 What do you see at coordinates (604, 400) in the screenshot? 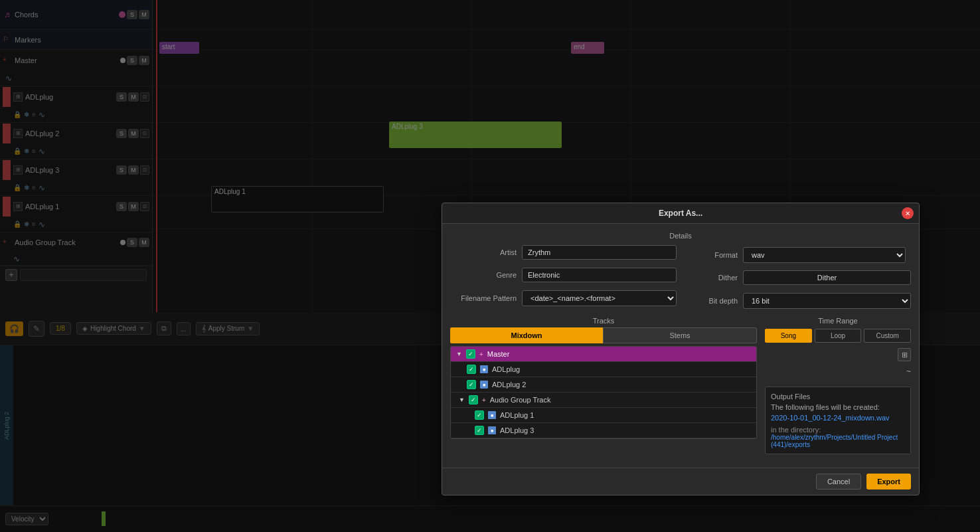
I see `export-track-audio-group: ▼ ✓ + Audio Group Track` at bounding box center [604, 400].